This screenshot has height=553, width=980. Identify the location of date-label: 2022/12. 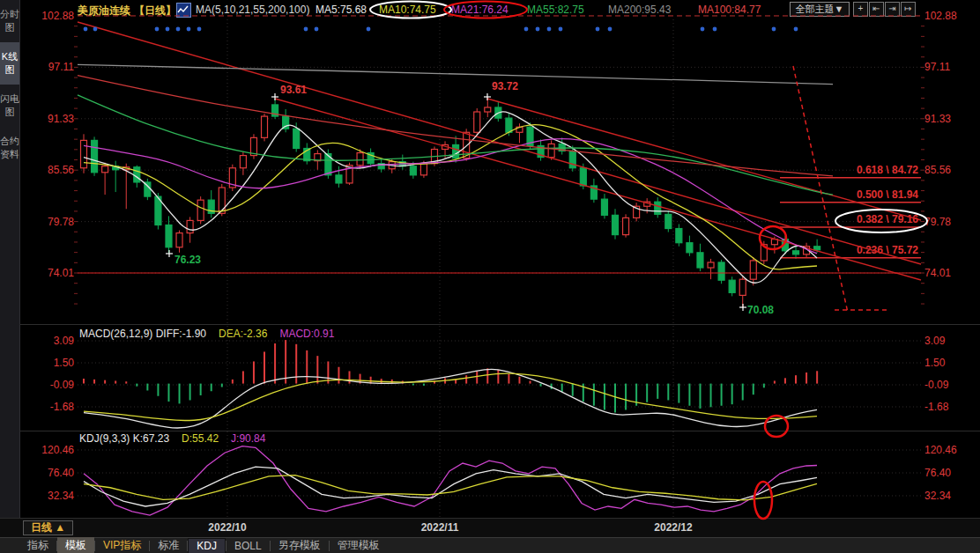
(673, 527).